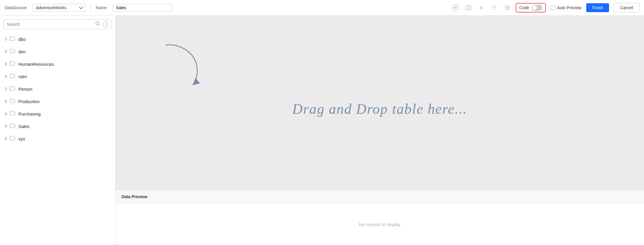  Describe the element at coordinates (98, 24) in the screenshot. I see `search-icon` at that location.